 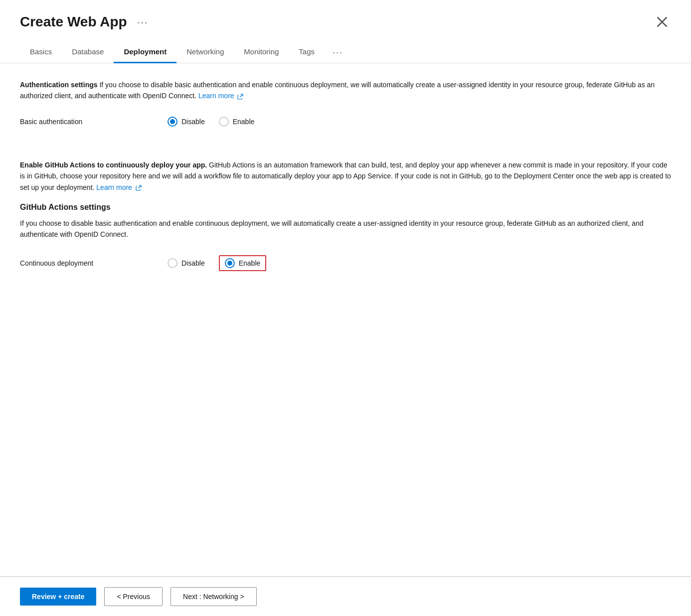 What do you see at coordinates (59, 85) in the screenshot?
I see `auth-description-bold: Authentication settings` at bounding box center [59, 85].